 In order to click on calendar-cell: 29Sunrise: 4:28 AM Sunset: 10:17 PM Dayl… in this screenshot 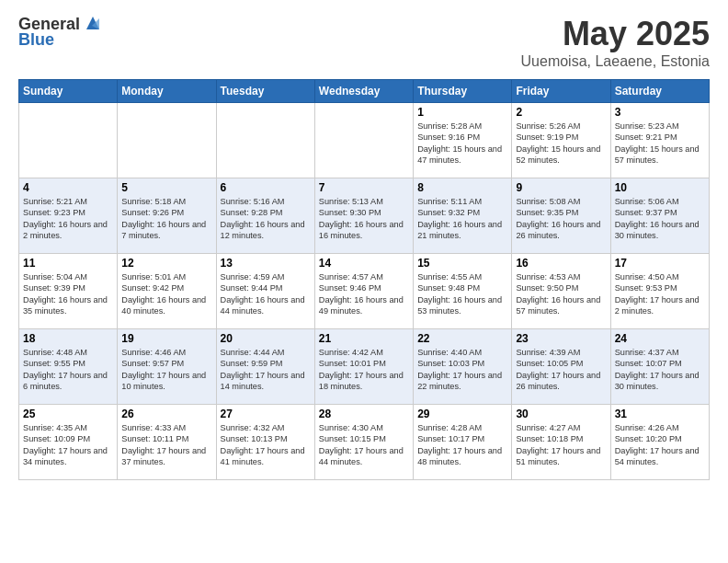, I will do `click(463, 442)`.